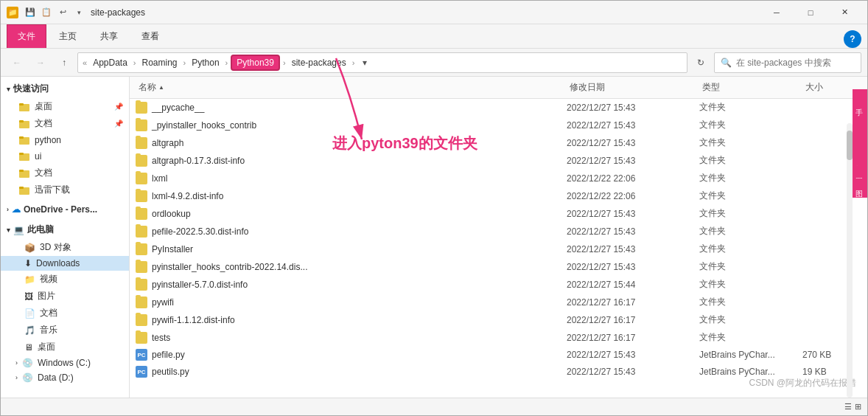 The height and width of the screenshot is (416, 868). What do you see at coordinates (777, 13) in the screenshot?
I see `minimize-button: ─` at bounding box center [777, 13].